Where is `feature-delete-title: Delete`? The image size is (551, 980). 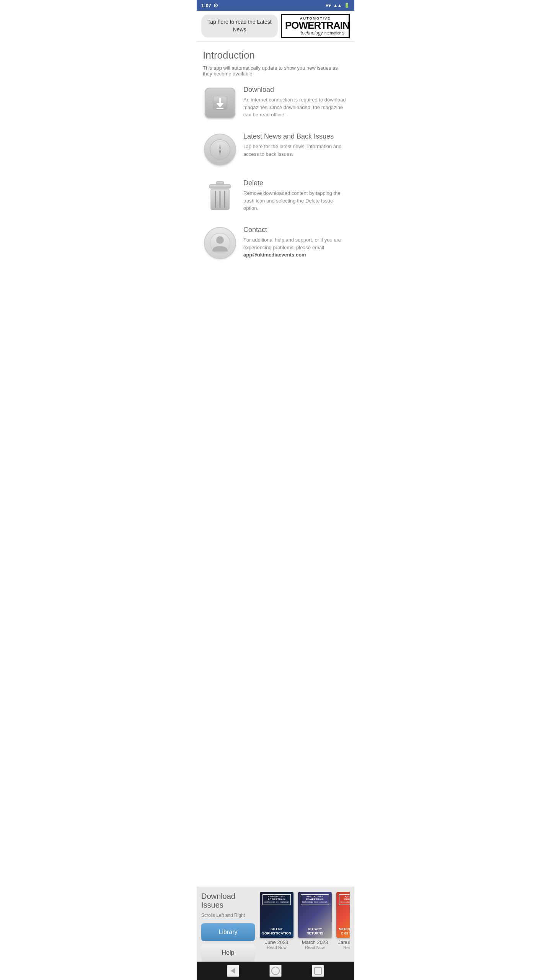
feature-delete-title: Delete is located at coordinates (296, 183).